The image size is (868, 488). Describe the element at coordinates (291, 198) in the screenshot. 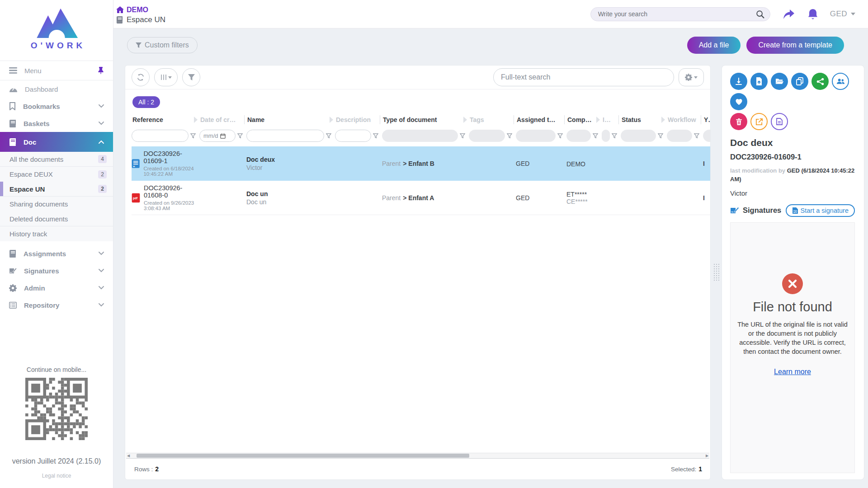

I see `cell-name: Doc un Doc un` at that location.